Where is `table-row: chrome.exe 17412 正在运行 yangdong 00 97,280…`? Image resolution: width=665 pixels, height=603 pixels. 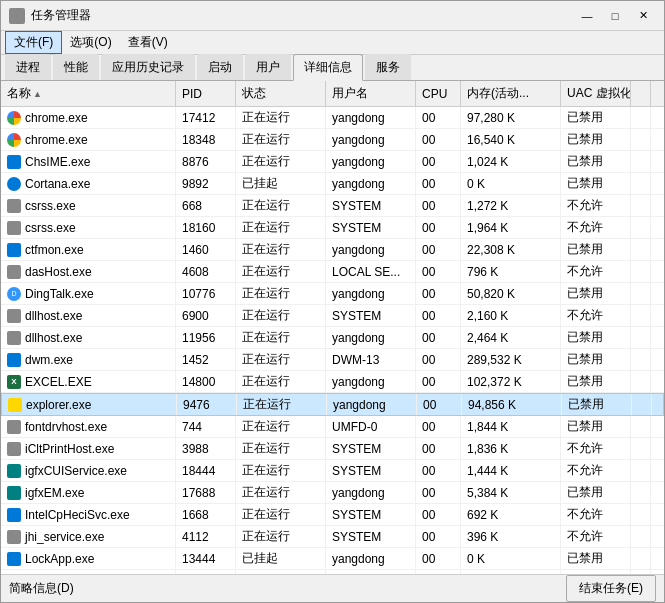
table-row: chrome.exe 17412 正在运行 yangdong 00 97,280… is located at coordinates (332, 118).